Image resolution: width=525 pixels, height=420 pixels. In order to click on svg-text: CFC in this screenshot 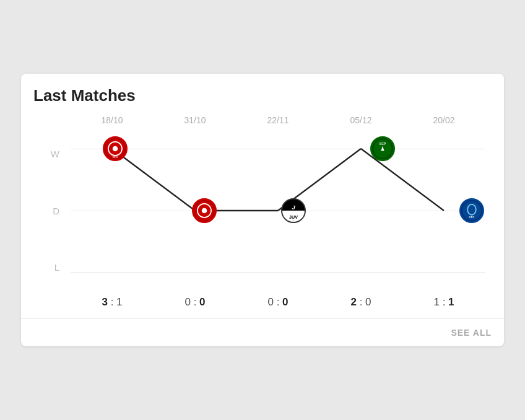, I will do `click(472, 217)`.